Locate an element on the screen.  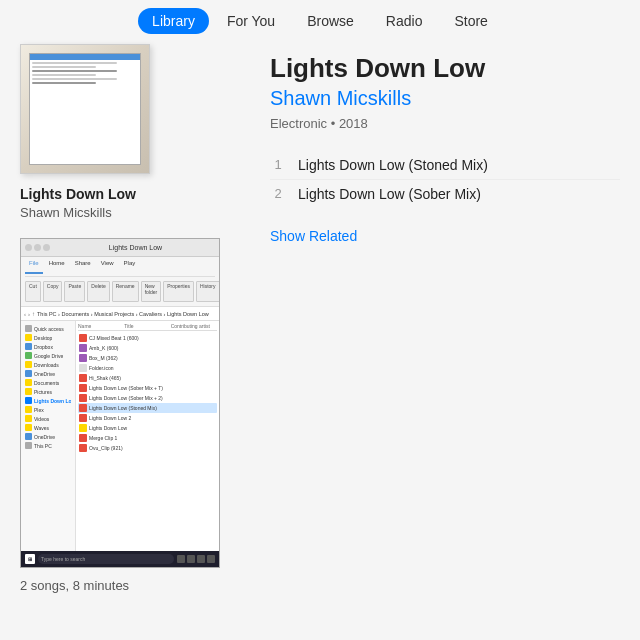
album-artist-large: Shawn Micskills is located at coordinates (445, 98).